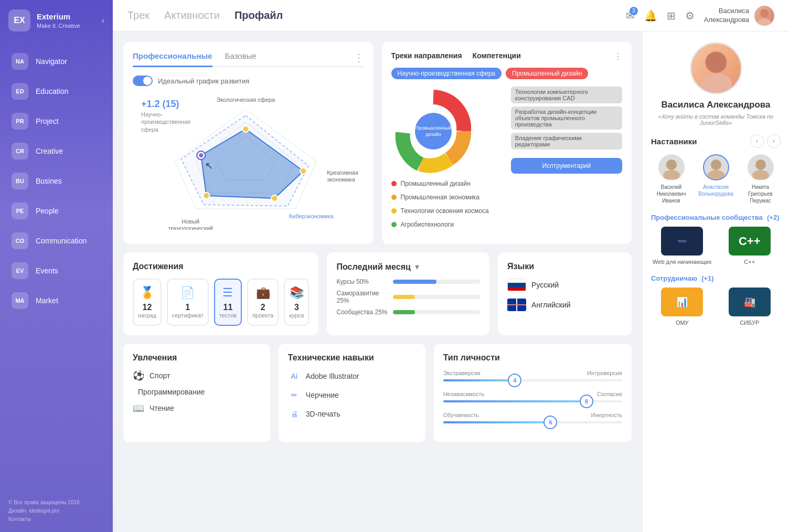 The image size is (789, 532). I want to click on mentor-item: Анастасия Вольнорудова, so click(716, 179).